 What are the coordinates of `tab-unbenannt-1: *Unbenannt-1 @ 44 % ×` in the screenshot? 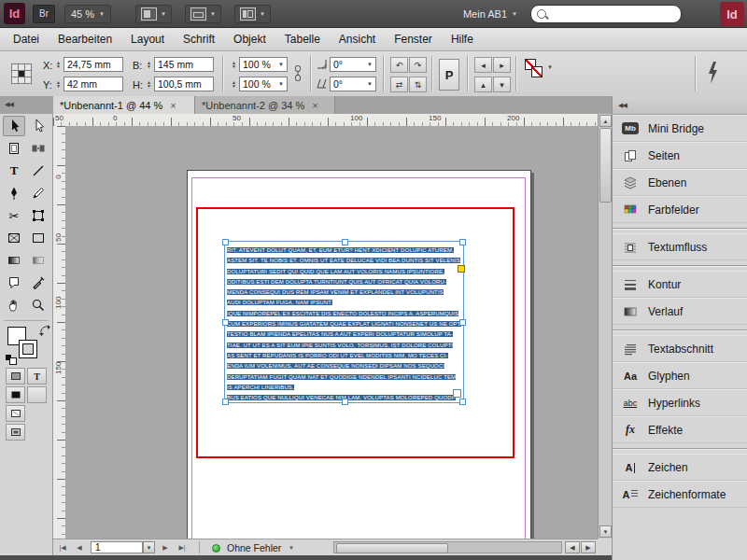 It's located at (124, 105).